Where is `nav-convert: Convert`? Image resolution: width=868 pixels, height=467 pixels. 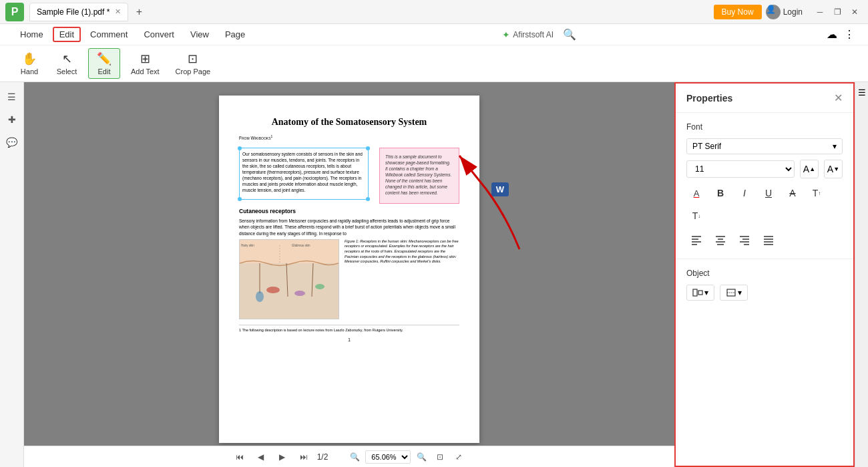
nav-convert: Convert is located at coordinates (159, 35).